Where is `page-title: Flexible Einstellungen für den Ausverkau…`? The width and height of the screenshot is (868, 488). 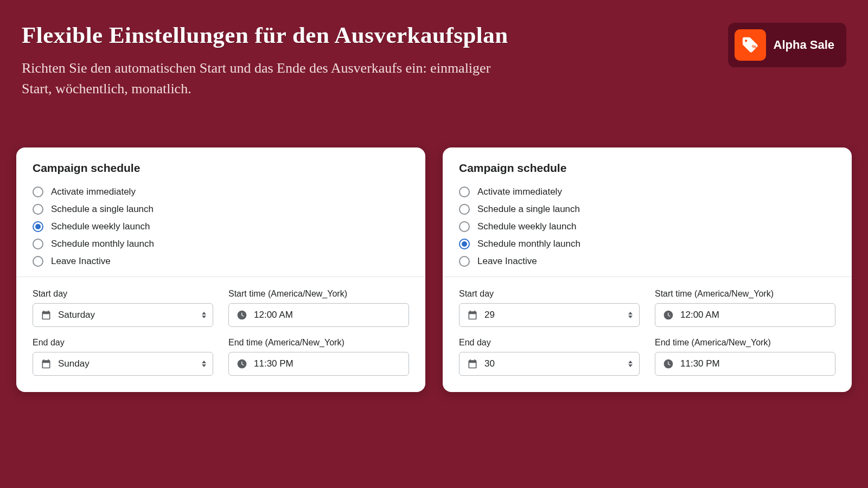 page-title: Flexible Einstellungen für den Ausverkau… is located at coordinates (375, 35).